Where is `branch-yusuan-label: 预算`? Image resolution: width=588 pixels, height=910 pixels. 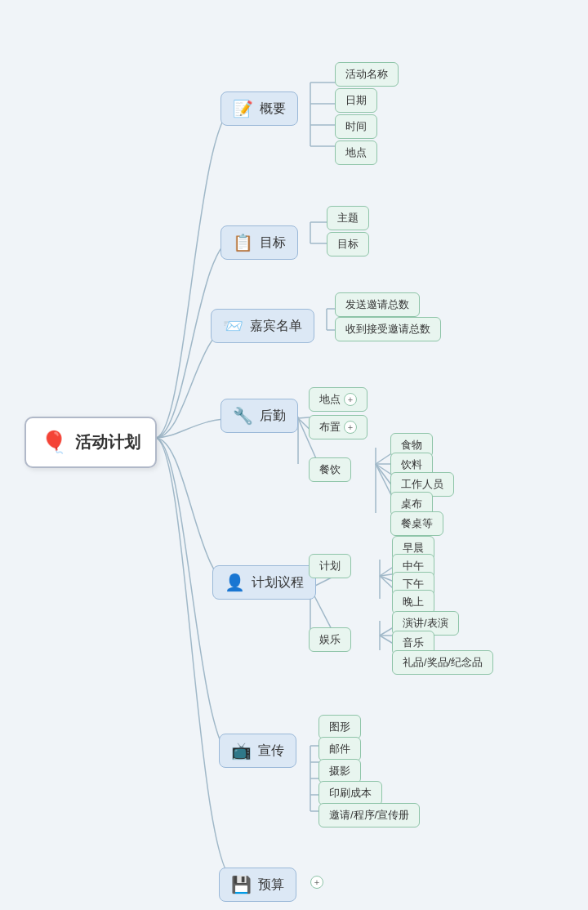
branch-yusuan-label: 预算 is located at coordinates (271, 885).